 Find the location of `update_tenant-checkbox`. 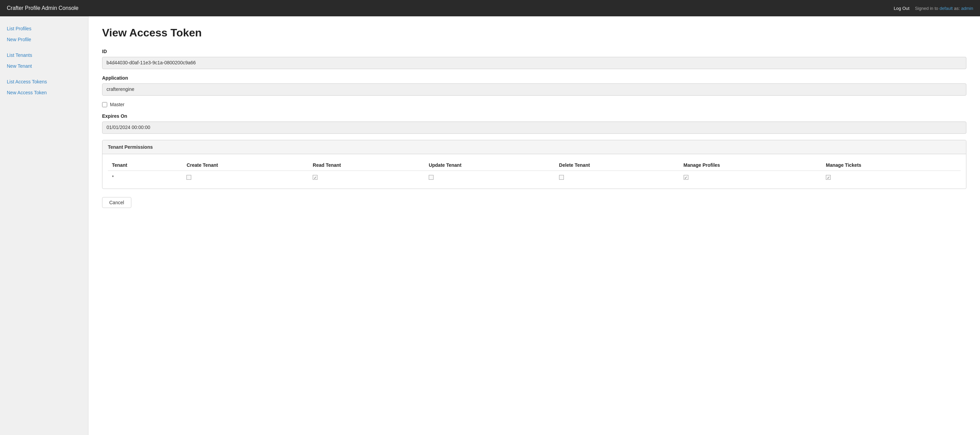

update_tenant-checkbox is located at coordinates (431, 177).